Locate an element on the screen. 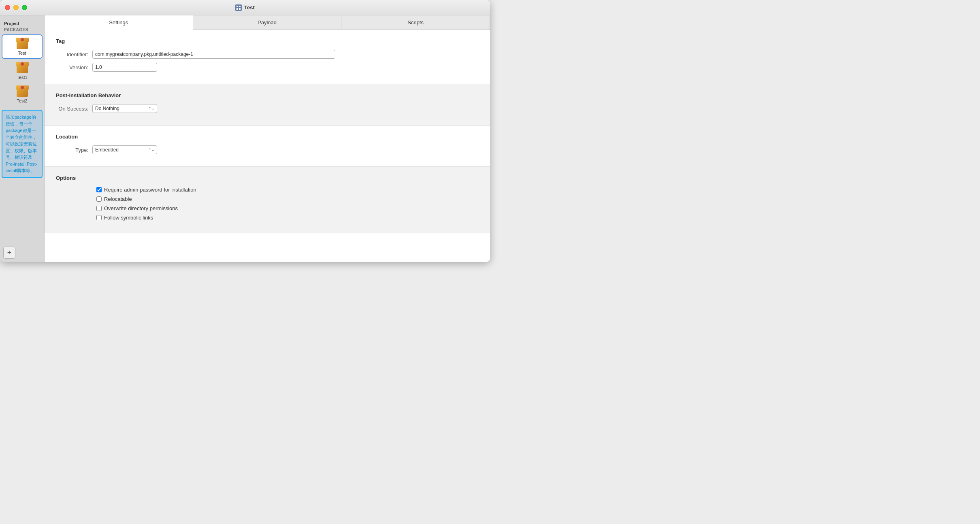  follow-symlinks-checkbox is located at coordinates (99, 218).